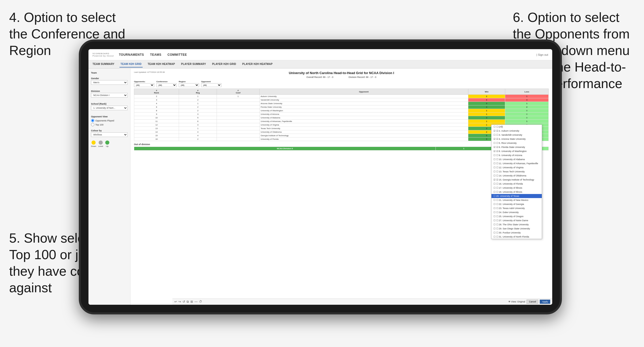 This screenshot has width=644, height=347. I want to click on dropdown-item: ☐ 21. University of New Mexico, so click(517, 200).